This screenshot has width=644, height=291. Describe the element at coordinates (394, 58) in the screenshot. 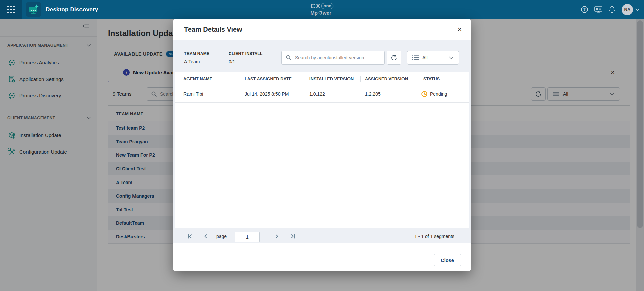

I see `modal-refresh-button` at that location.